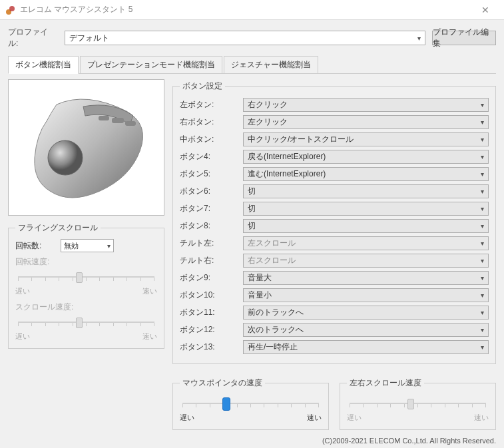 This screenshot has width=504, height=448. I want to click on button-label: ボタン12:, so click(212, 330).